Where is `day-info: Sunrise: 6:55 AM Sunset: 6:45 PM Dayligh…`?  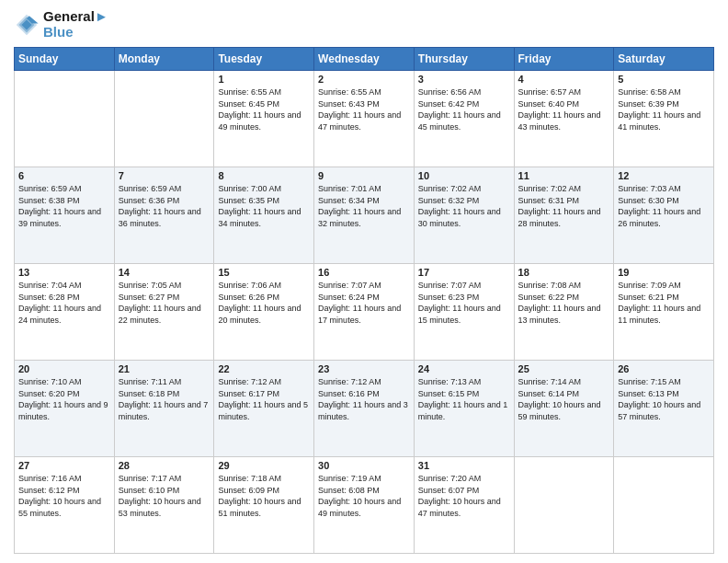
day-info: Sunrise: 6:55 AM Sunset: 6:45 PM Dayligh… is located at coordinates (264, 109).